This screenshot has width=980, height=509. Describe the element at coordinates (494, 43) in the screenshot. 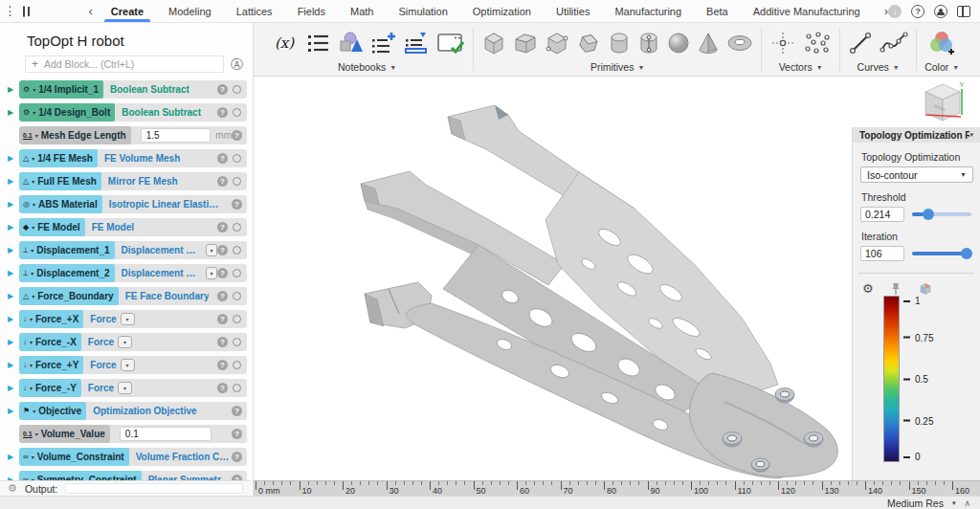

I see `box-icon` at that location.